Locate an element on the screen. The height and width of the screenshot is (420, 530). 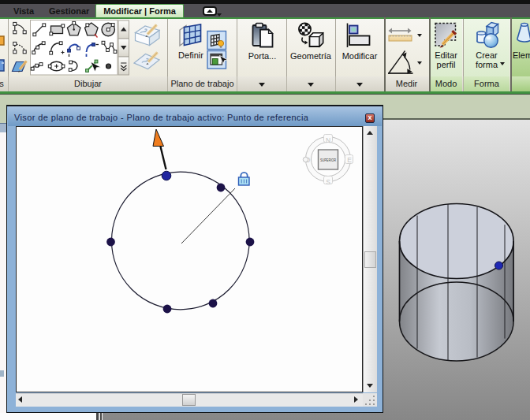
svg-text: S is located at coordinates (328, 182).